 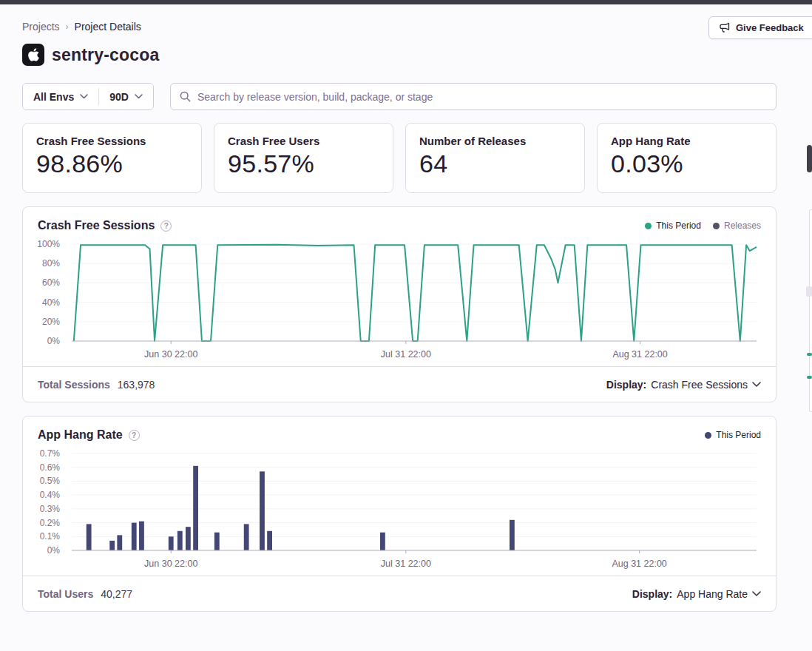 I want to click on y-tick-label: 0.4%, so click(x=41, y=495).